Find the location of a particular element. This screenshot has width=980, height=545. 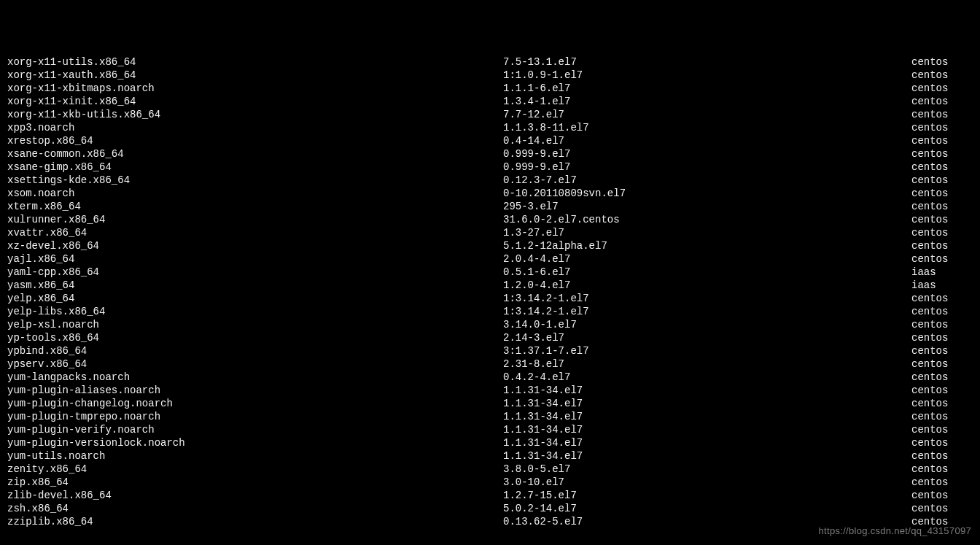

package-name: yum-langpacks.noarch is located at coordinates (255, 377).